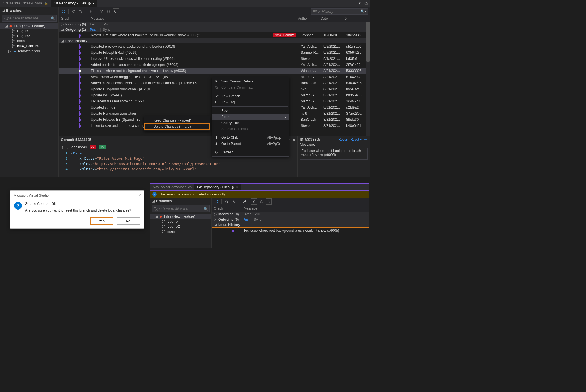 The width and height of the screenshot is (586, 392). I want to click on repo-node: ◢ ◆ Files (New_Feature), so click(29, 26).